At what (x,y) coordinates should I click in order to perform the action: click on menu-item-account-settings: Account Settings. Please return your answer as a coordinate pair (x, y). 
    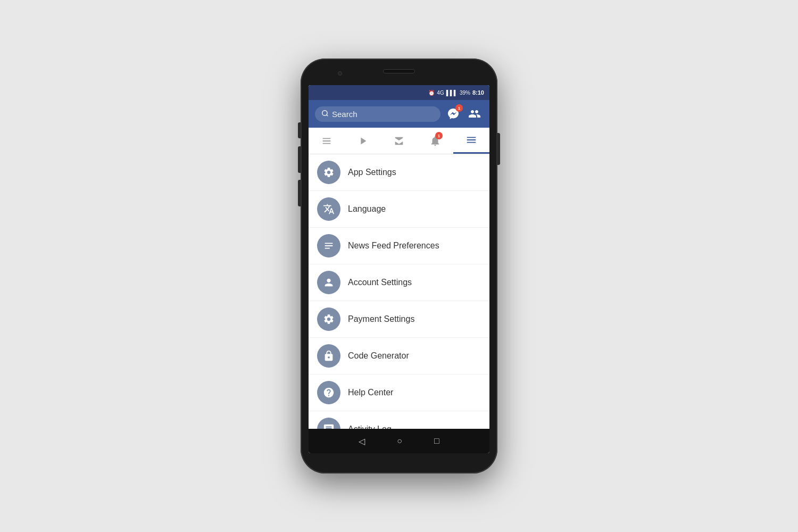
    Looking at the image, I should click on (399, 283).